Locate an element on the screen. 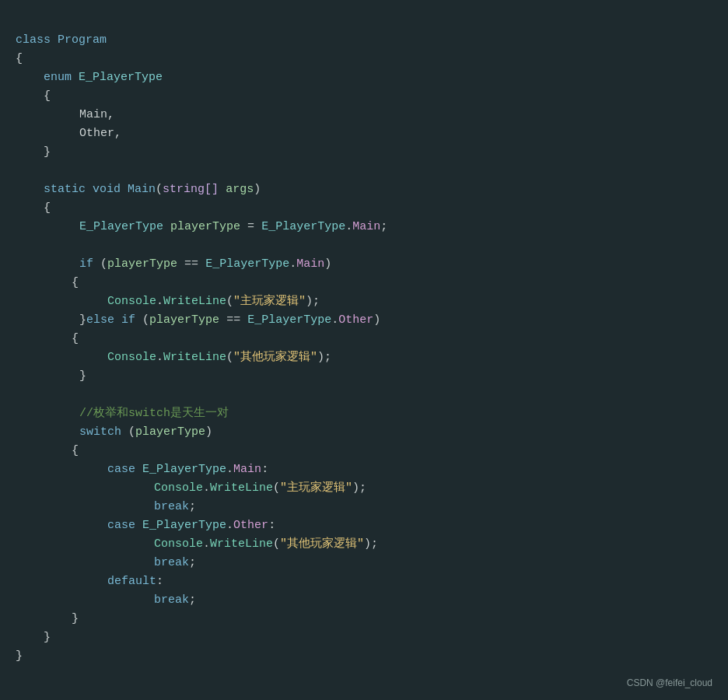  type-e-playertype-1: E_PlayerType is located at coordinates (121, 227).